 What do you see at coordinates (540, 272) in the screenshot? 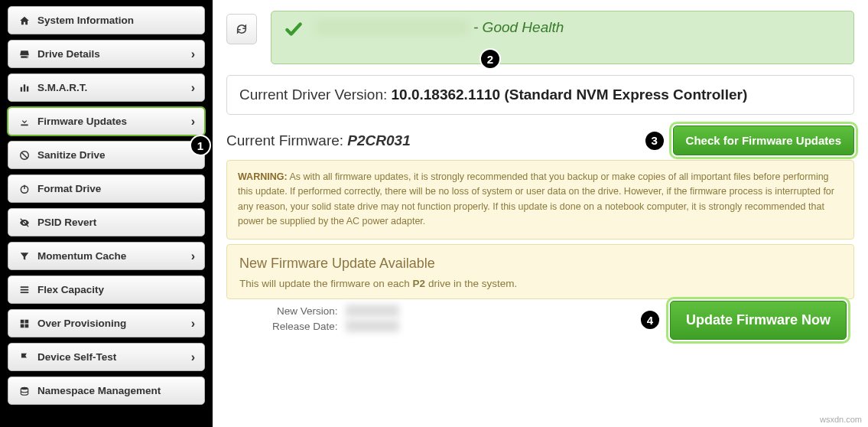
I see `update-available-panel: New Firmware Update Available This will …` at bounding box center [540, 272].